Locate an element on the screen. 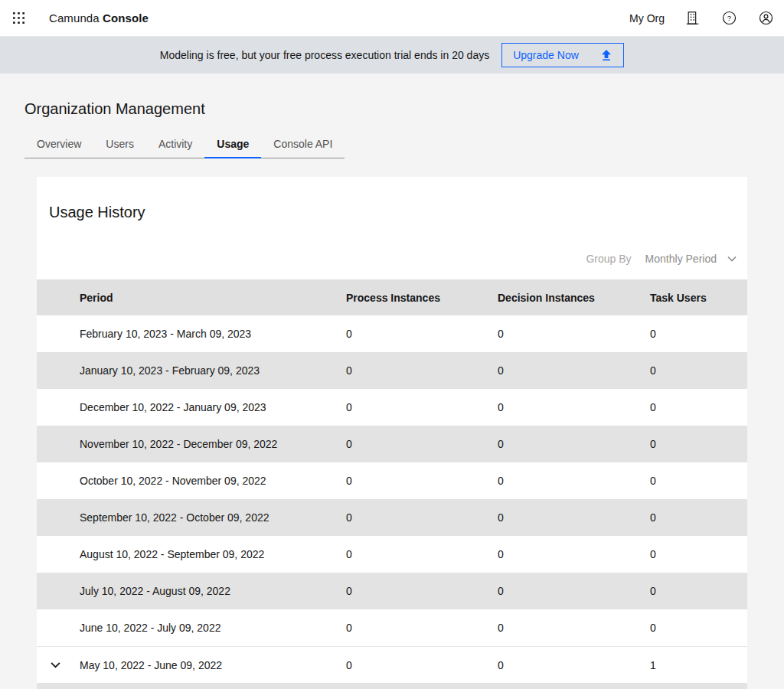 The height and width of the screenshot is (689, 784). cell-period: September 10, 2022 - October 09, 2022 is located at coordinates (213, 518).